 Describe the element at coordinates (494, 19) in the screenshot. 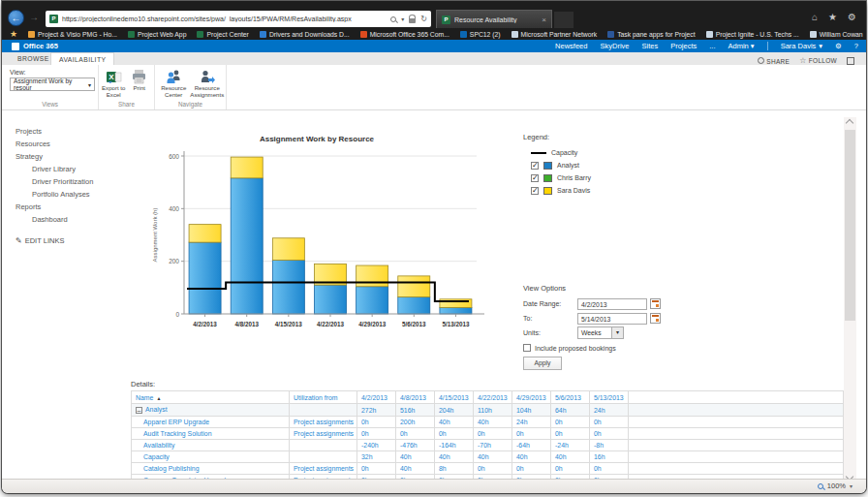

I see `browser-tab: P Resource Availability ×` at that location.